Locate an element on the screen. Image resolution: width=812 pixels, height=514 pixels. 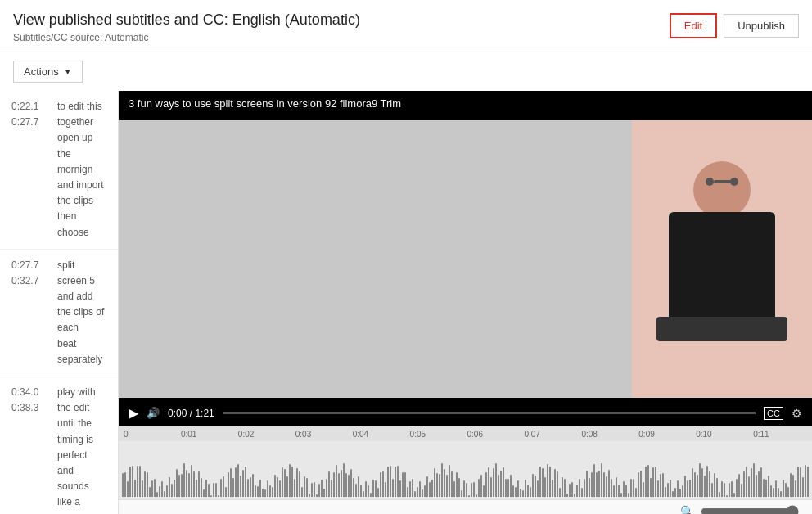
edit-button: Edit is located at coordinates (693, 26).